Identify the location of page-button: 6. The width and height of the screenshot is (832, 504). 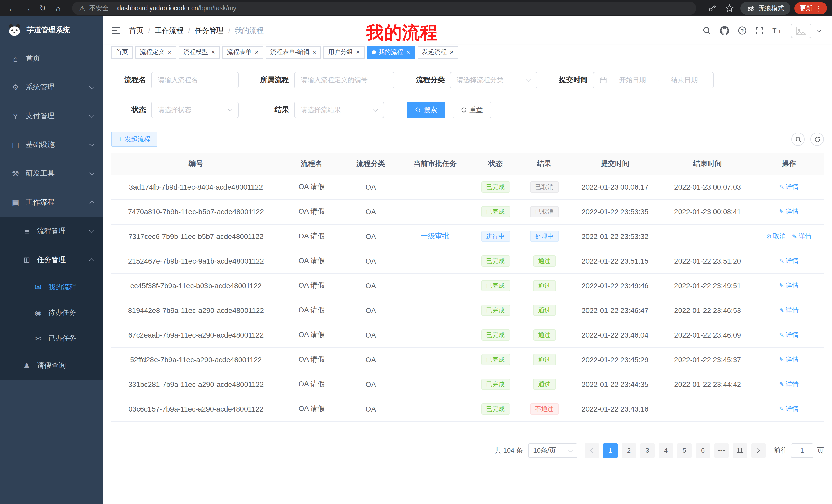
(703, 450).